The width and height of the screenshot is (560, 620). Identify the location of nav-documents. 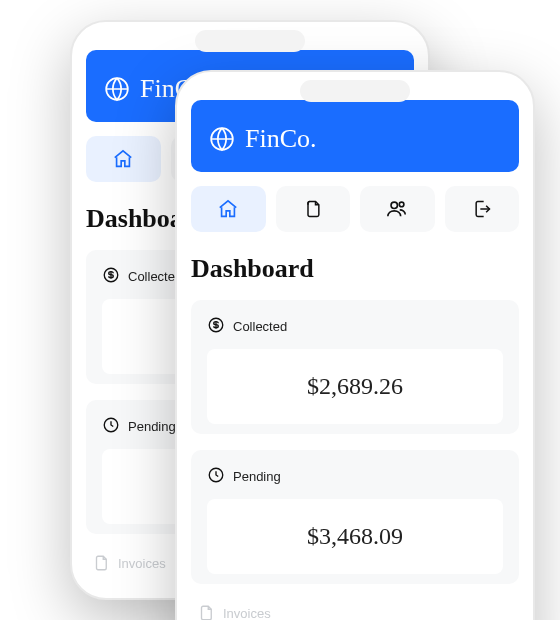
(314, 209).